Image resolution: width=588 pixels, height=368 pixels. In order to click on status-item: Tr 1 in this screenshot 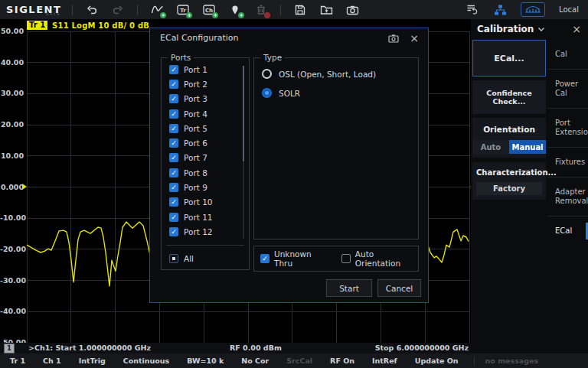, I will do `click(18, 361)`.